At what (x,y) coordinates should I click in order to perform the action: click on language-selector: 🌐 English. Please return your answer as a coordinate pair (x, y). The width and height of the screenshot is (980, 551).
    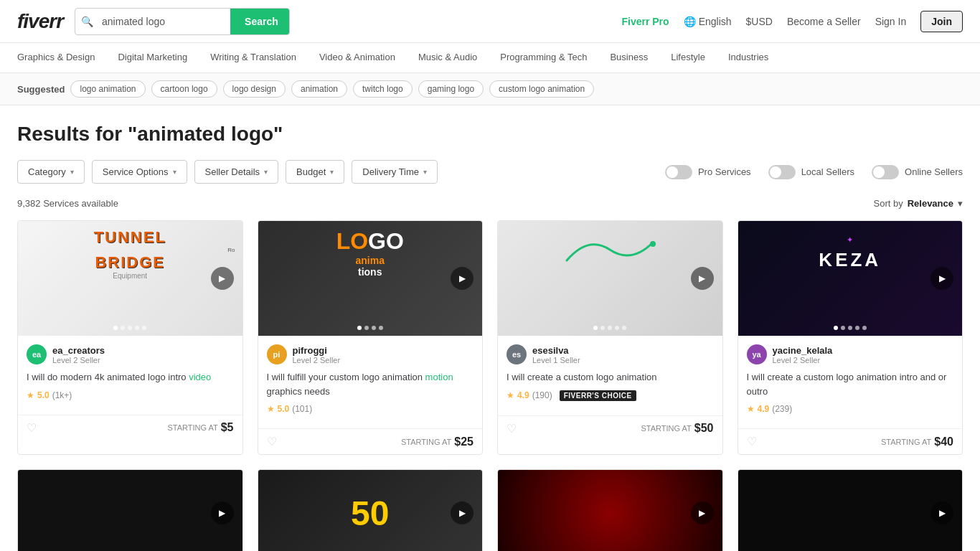
    Looking at the image, I should click on (707, 22).